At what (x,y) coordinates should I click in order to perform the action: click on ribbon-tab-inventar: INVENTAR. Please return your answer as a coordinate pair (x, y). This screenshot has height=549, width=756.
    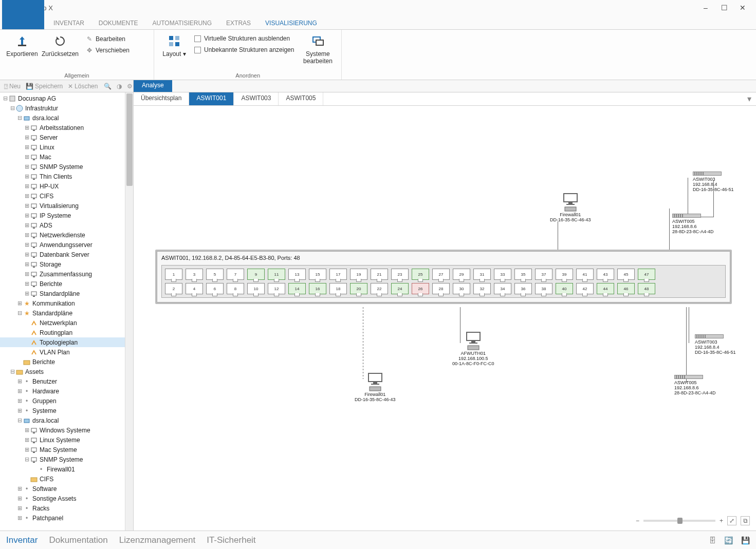
    Looking at the image, I should click on (69, 23).